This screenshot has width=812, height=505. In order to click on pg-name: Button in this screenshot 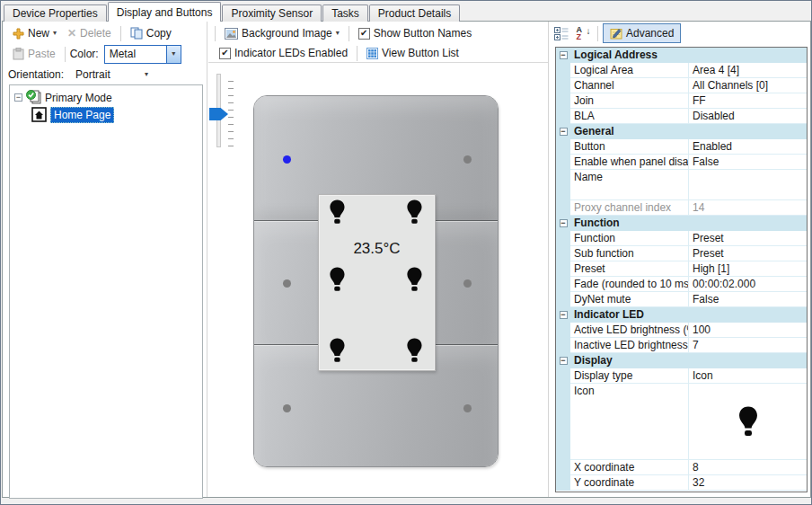, I will do `click(629, 147)`.